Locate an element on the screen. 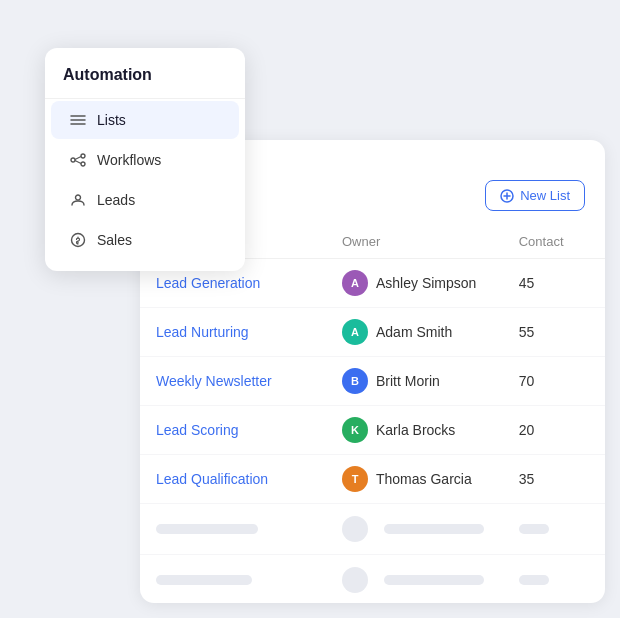 The width and height of the screenshot is (620, 618). list-name-link: Lead Scoring is located at coordinates (198, 430).